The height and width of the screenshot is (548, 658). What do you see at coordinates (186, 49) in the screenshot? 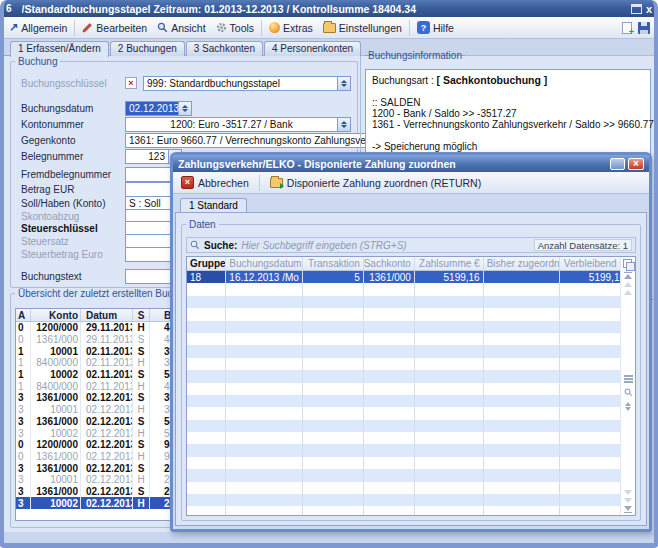
I see `tab-strip: 1 Erfassen/Ändern 2 Buchungen 3 Sachkont…` at bounding box center [186, 49].